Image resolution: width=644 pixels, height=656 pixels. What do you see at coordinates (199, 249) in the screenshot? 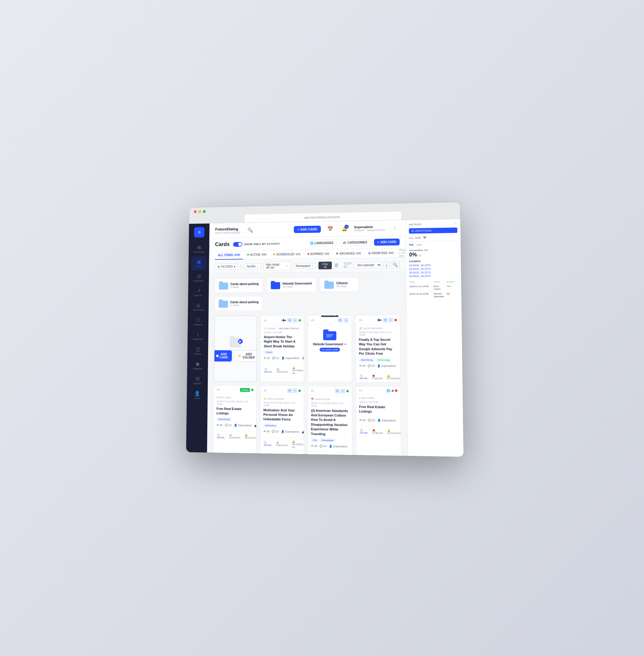
I see `sidebar-item-dashboard: ⊞ Dashboard` at bounding box center [199, 249].